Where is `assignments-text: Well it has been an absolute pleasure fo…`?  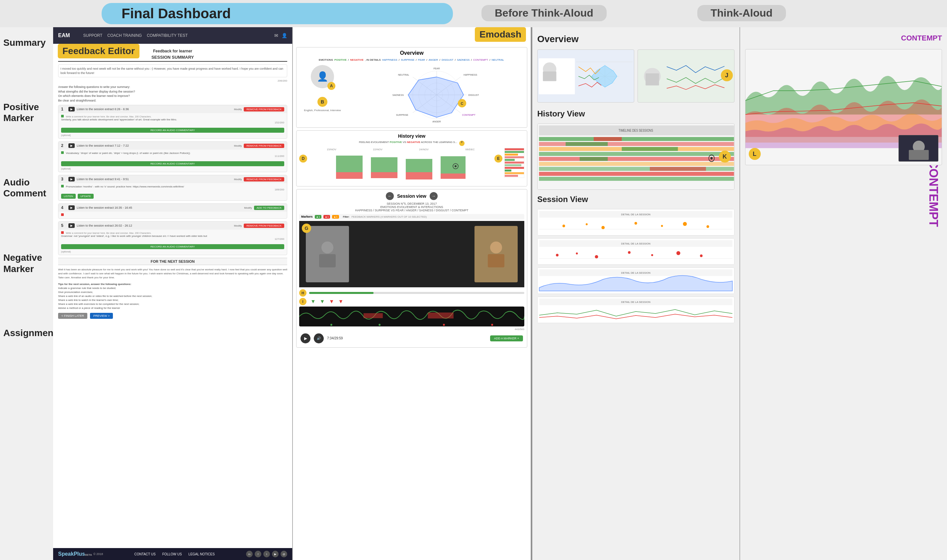 assignments-text: Well it has been an absolute pleasure fo… is located at coordinates (173, 274).